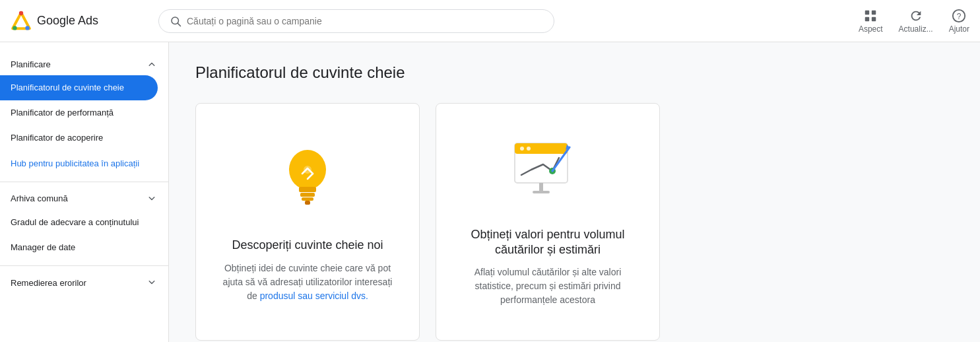 Image resolution: width=980 pixels, height=342 pixels. I want to click on planificare-section-header: Planificare, so click(84, 64).